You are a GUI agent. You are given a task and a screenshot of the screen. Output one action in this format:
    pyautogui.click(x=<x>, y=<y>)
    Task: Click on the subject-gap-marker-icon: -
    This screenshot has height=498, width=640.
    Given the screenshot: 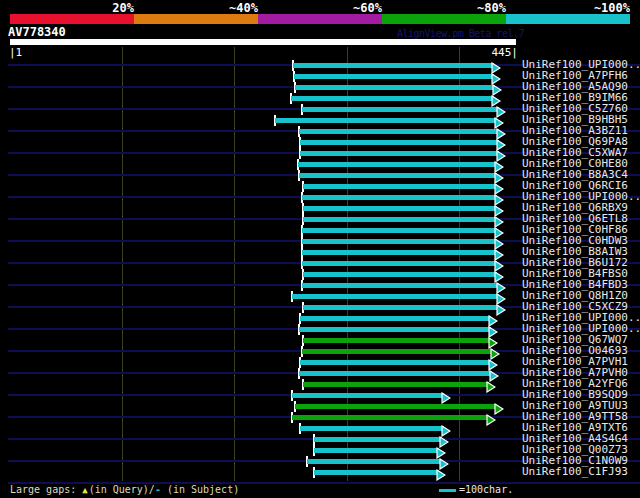 What is the action you would take?
    pyautogui.click(x=158, y=490)
    